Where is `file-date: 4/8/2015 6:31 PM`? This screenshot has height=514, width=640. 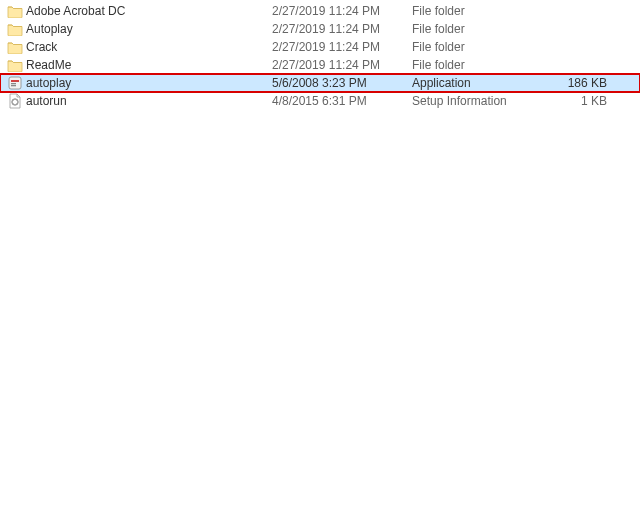
file-date: 4/8/2015 6:31 PM is located at coordinates (342, 101).